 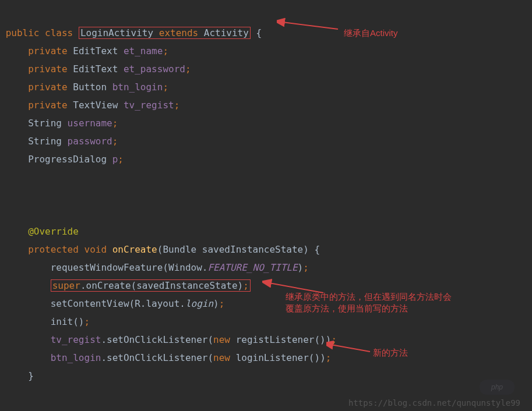 I want to click on line-5: private TextView tv_regist;, so click(x=90, y=105).